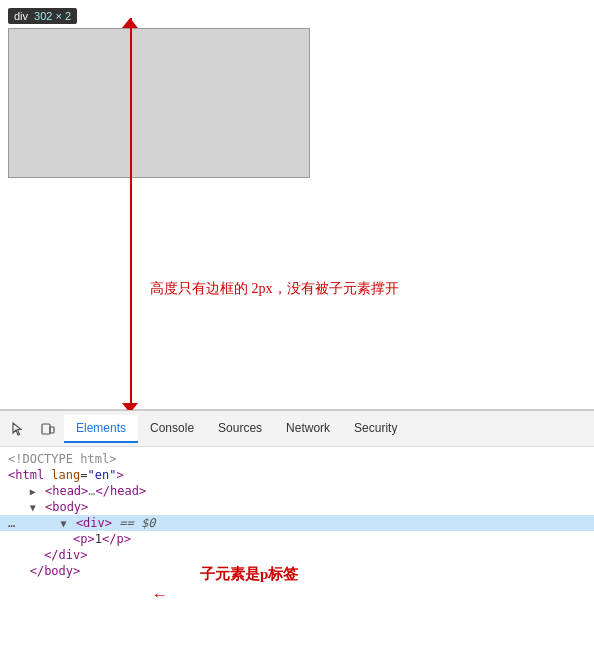  I want to click on html-line-div: … ▼ <div> == $0, so click(297, 523).